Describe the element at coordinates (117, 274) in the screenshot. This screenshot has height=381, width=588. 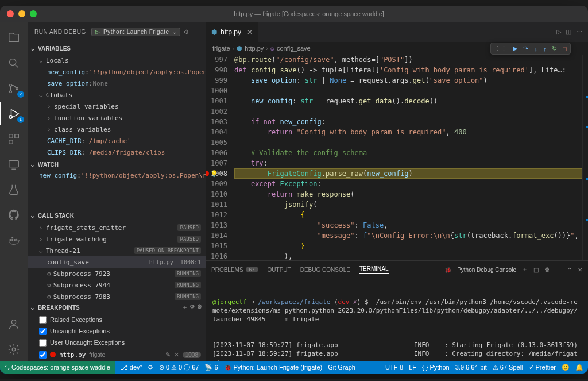
I see `callstack-row: ⚙Subprocess 7923RUNNING` at that location.